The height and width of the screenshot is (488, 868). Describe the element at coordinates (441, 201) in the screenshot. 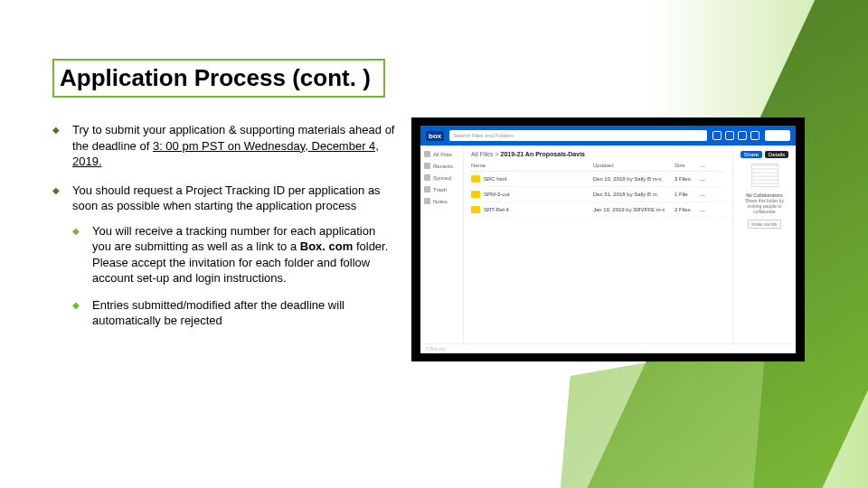

I see `nav-item-notes: Notes` at that location.